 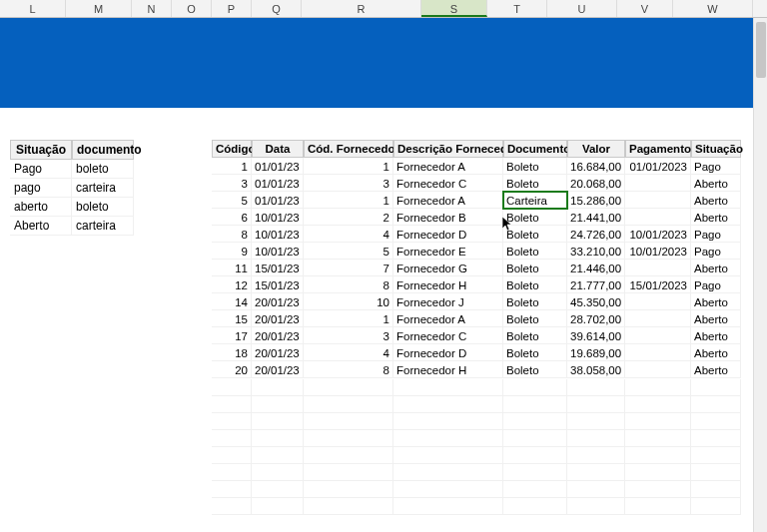 What do you see at coordinates (535, 200) in the screenshot?
I see `cell: Carteira` at bounding box center [535, 200].